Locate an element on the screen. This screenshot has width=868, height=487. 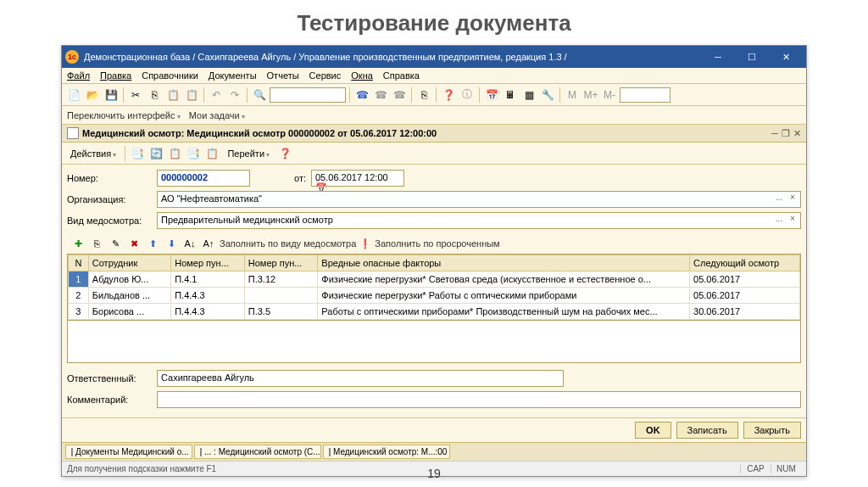
delete-row-icon: ✖ is located at coordinates (134, 244).